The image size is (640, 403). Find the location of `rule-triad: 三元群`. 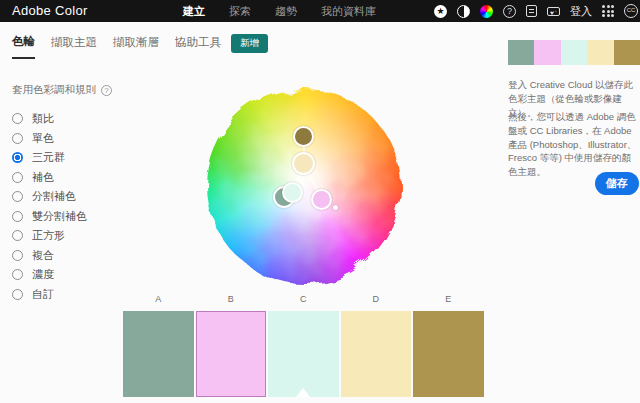

rule-triad: 三元群 is located at coordinates (77, 158).